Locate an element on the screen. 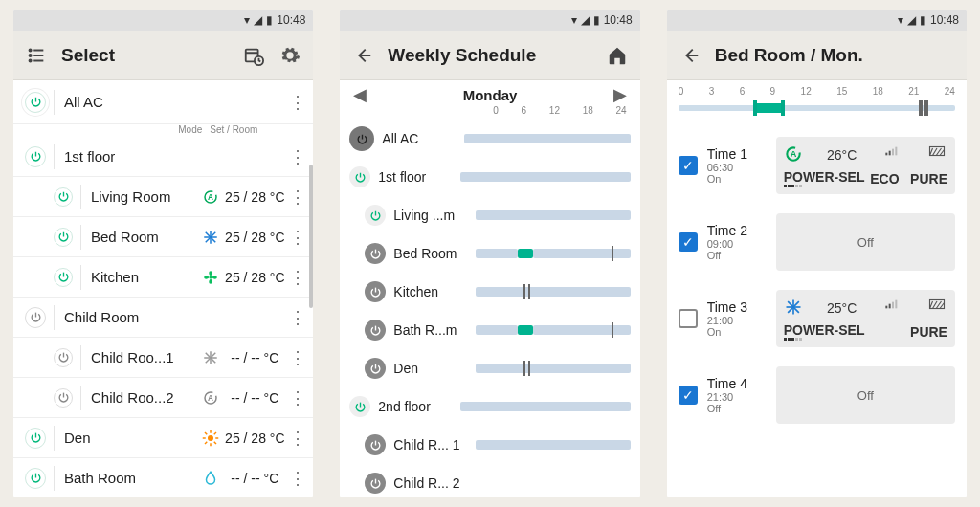 This screenshot has width=980, height=507. row-name: Child R... 1 is located at coordinates (434, 445).